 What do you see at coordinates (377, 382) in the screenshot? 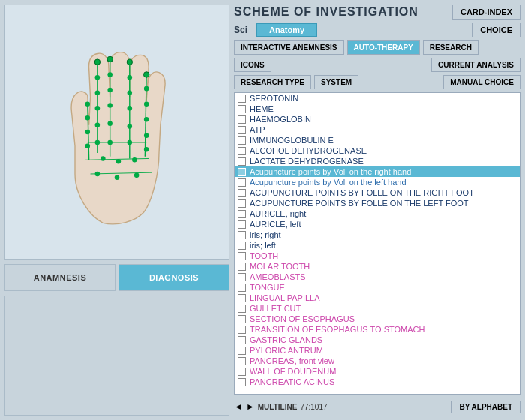
I see `list-item: PANCREATIC ACINUS` at bounding box center [377, 382].